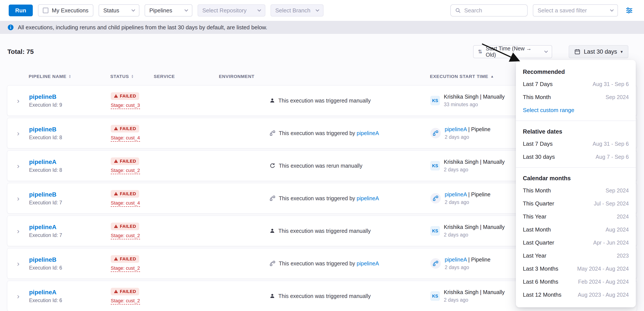 This screenshot has width=644, height=311. Describe the element at coordinates (329, 133) in the screenshot. I see `trigger-text: This execution was triggered by pipeline…` at that location.